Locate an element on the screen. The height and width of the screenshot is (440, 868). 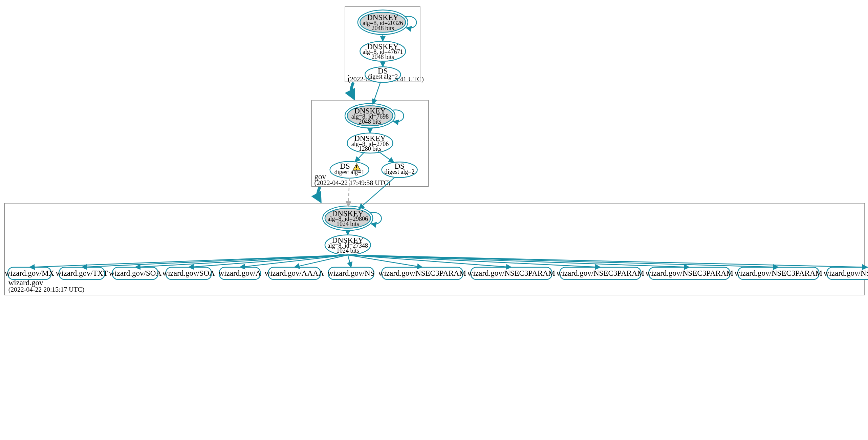
zone-wizard-timestamp: (2022-04-22 20:15:17 UTC) is located at coordinates (47, 289).